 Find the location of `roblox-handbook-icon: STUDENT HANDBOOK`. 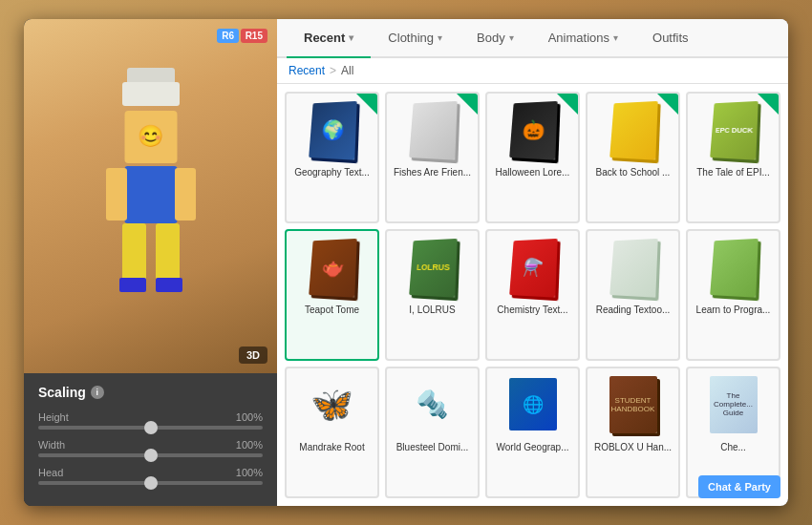

roblox-handbook-icon: STUDENT HANDBOOK is located at coordinates (633, 405).